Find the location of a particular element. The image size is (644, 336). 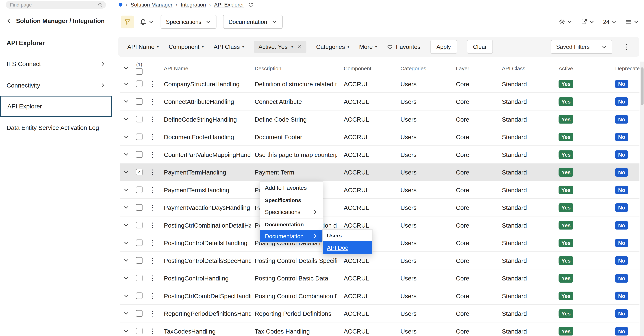

close-icon is located at coordinates (299, 47).